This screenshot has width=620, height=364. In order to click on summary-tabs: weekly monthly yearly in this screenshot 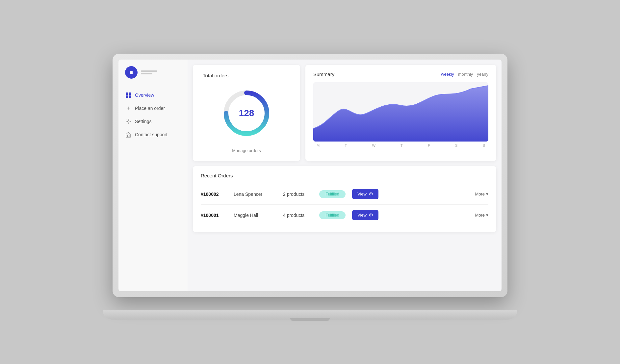, I will do `click(465, 74)`.